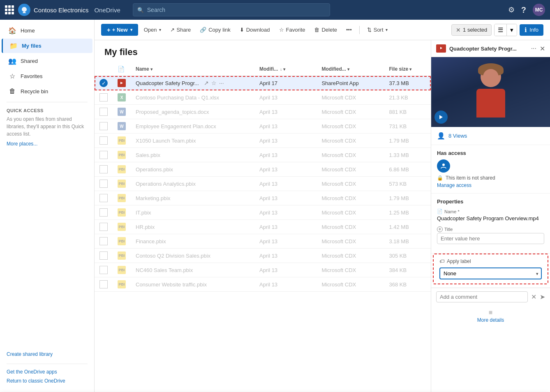  Describe the element at coordinates (543, 48) in the screenshot. I see `panel-close-button: ✕` at that location.